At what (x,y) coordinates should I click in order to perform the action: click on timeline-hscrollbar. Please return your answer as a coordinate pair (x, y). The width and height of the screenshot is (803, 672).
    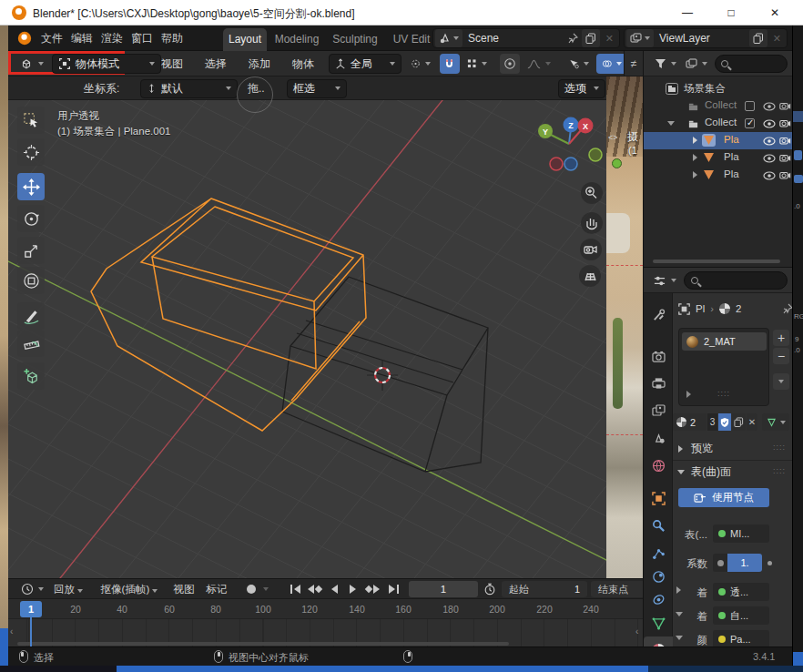
    Looking at the image, I should click on (263, 644).